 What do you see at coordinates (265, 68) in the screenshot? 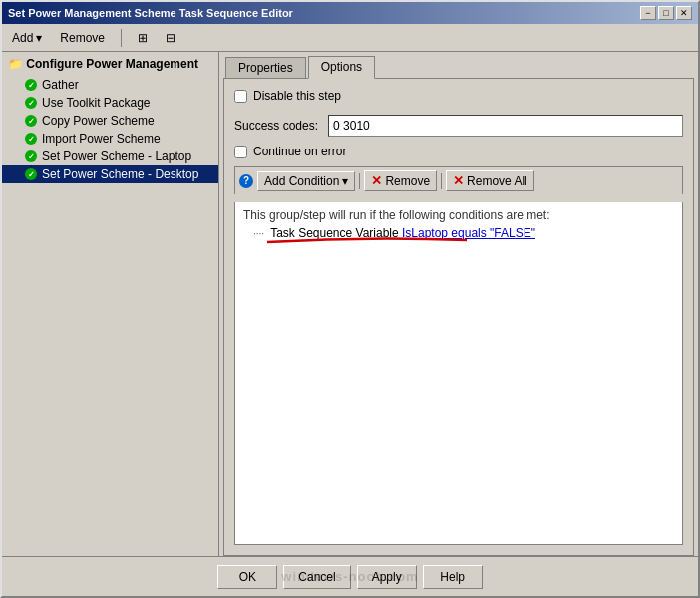
I see `tab-properties-label: Properties` at bounding box center [265, 68].